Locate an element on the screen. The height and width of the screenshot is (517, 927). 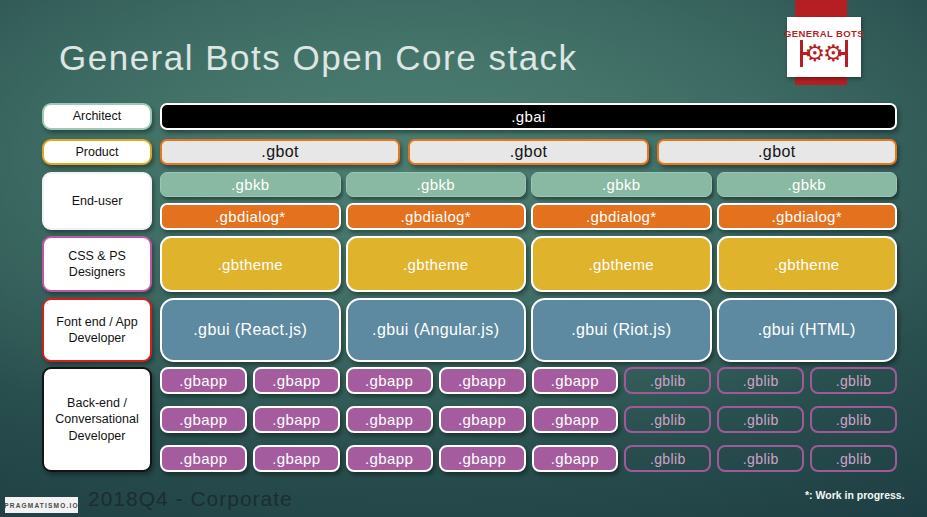
role-label-css-ps-designers: CSS & PS Designers is located at coordinates (97, 264).